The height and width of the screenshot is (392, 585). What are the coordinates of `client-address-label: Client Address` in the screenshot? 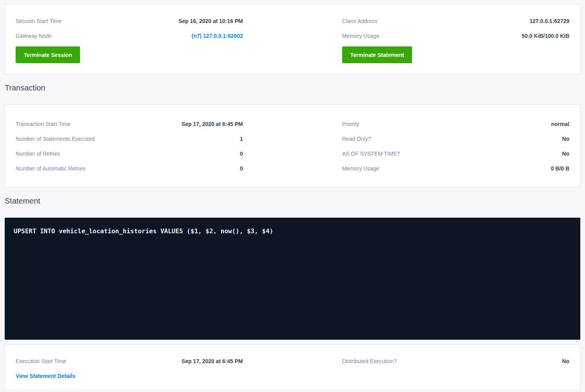 It's located at (360, 21).